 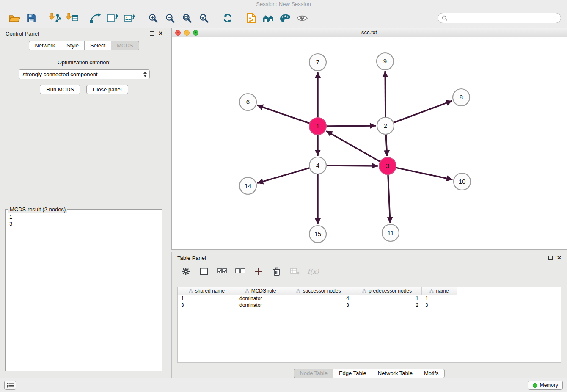 What do you see at coordinates (248, 102) in the screenshot?
I see `node-6: 6` at bounding box center [248, 102].